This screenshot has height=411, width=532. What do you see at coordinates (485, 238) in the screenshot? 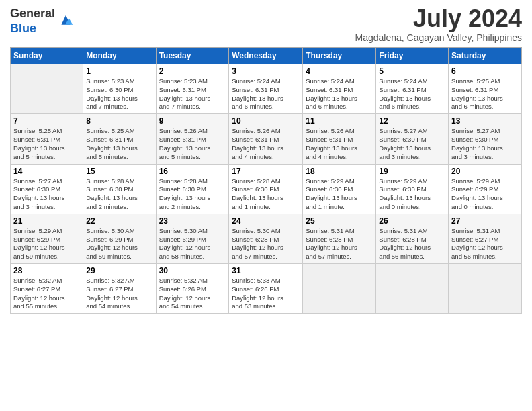
I see `day-cell: 27Sunrise: 5:31 AMSunset: 6:27 PMDayligh…` at bounding box center [485, 238].